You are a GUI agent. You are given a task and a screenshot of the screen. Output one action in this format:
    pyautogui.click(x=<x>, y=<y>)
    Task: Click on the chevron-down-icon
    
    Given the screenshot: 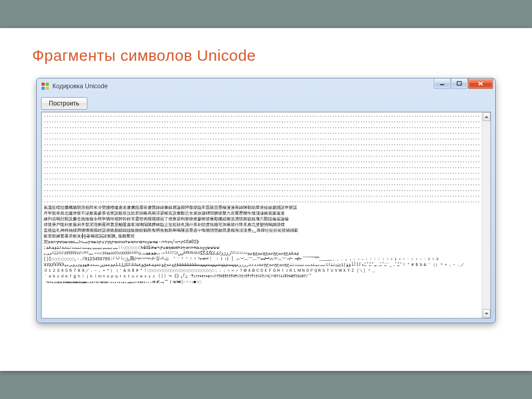 What is the action you would take?
    pyautogui.click(x=486, y=314)
    